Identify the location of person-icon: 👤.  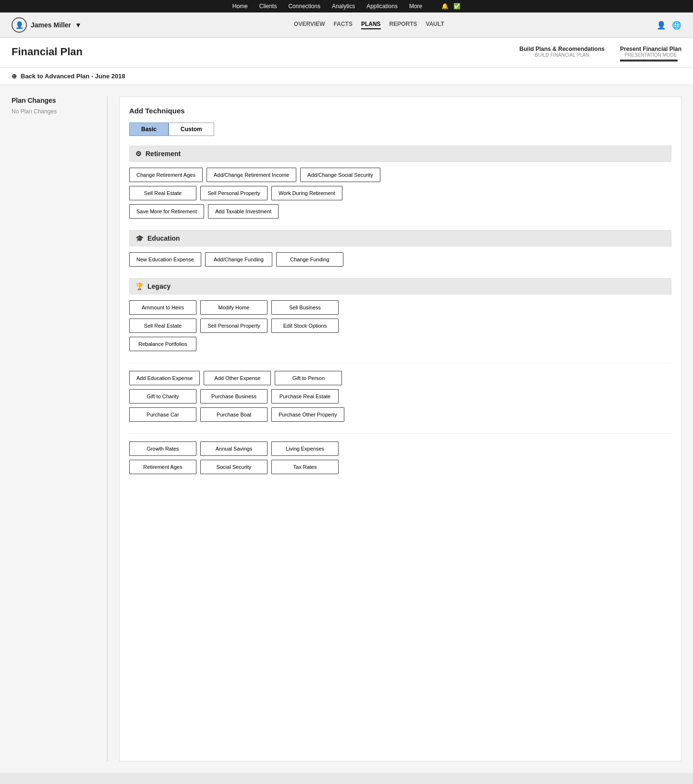
(661, 25).